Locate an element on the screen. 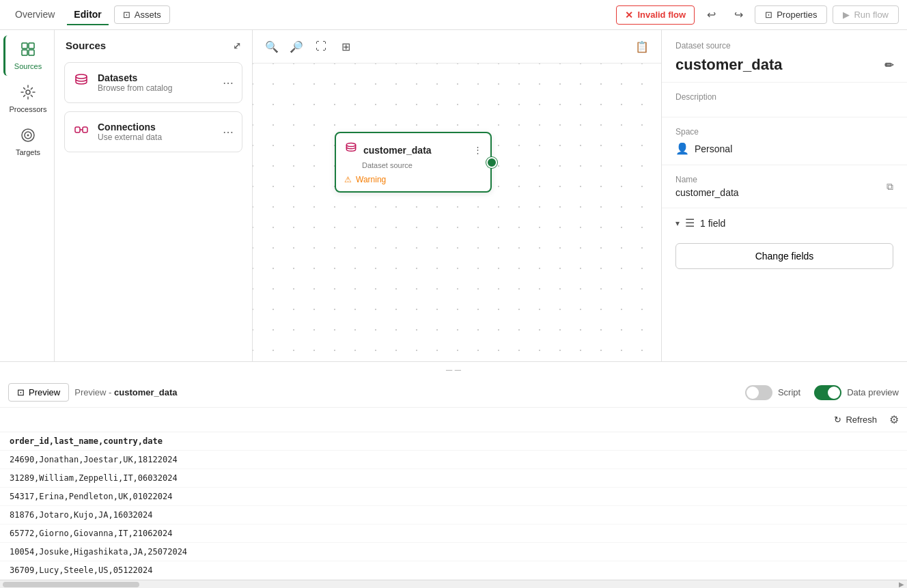 The height and width of the screenshot is (588, 907). preview-button: ⊡ Preview is located at coordinates (38, 392).